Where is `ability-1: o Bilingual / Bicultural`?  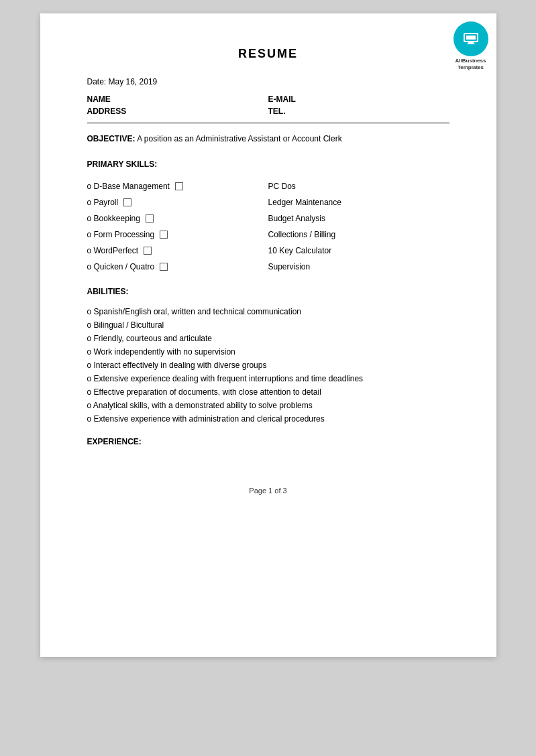 ability-1: o Bilingual / Bicultural is located at coordinates (268, 325).